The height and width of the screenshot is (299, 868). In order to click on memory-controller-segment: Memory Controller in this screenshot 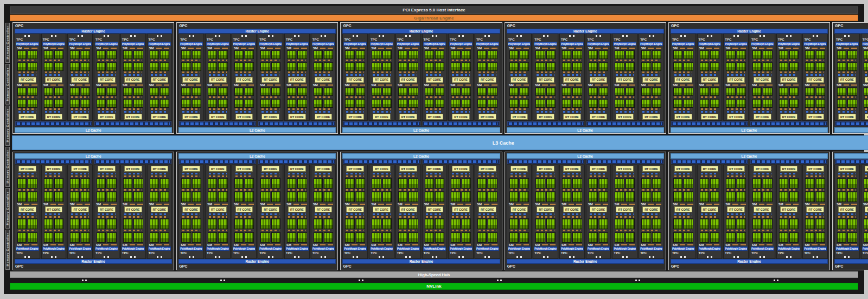, I will do `click(8, 84)`.